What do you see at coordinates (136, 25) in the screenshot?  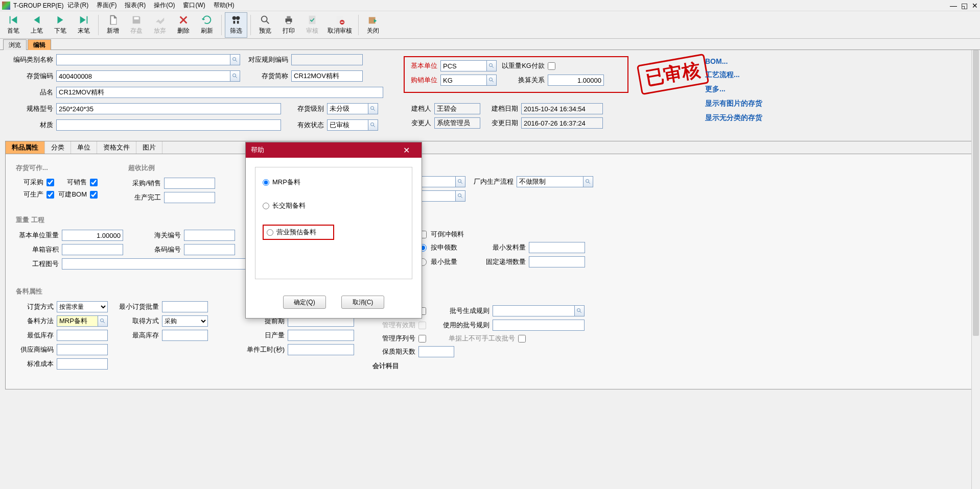 I see `save-button: 存盘` at bounding box center [136, 25].